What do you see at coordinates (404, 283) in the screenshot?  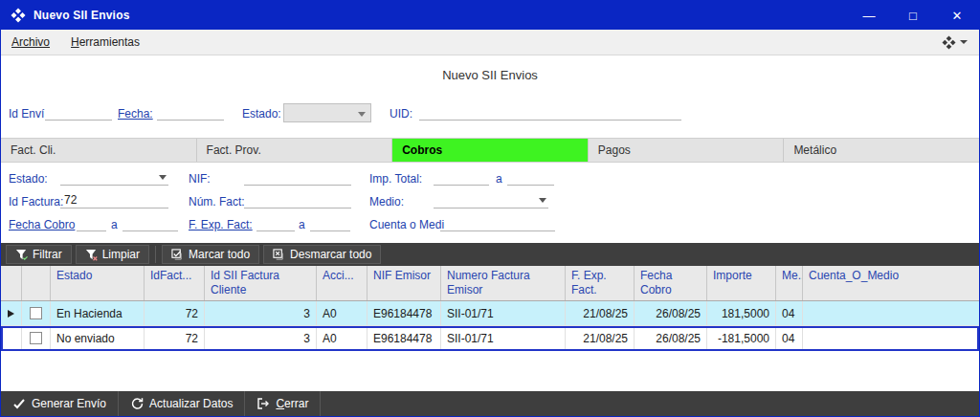 I see `col-nif-emisor: NIF Emisor` at bounding box center [404, 283].